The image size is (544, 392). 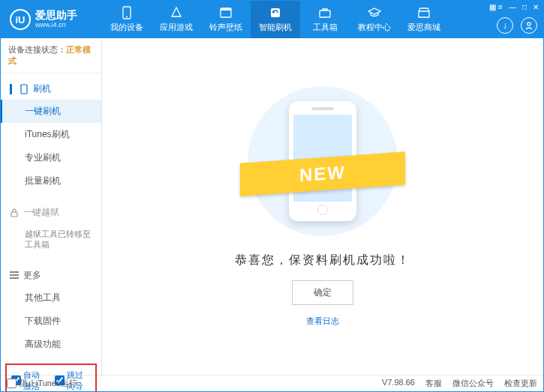 What do you see at coordinates (176, 19) in the screenshot?
I see `nav-apps: 应用游戏` at bounding box center [176, 19].